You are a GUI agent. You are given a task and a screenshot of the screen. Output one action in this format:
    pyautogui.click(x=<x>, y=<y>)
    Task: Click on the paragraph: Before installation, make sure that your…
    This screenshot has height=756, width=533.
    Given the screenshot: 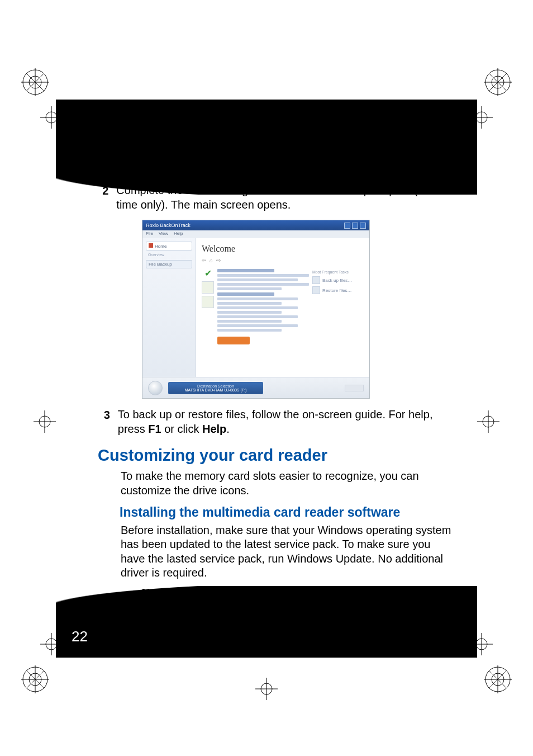 What is the action you would take?
    pyautogui.click(x=288, y=552)
    